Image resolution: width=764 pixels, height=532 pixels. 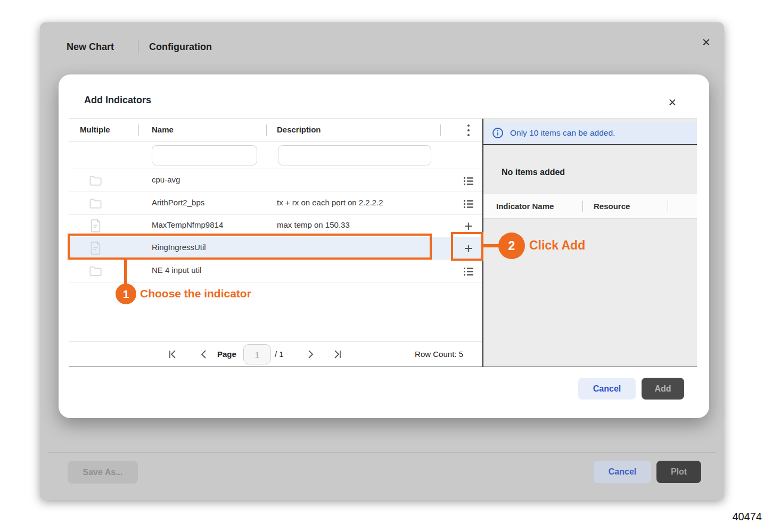 What do you see at coordinates (469, 130) in the screenshot?
I see `table-options-kebab-icon` at bounding box center [469, 130].